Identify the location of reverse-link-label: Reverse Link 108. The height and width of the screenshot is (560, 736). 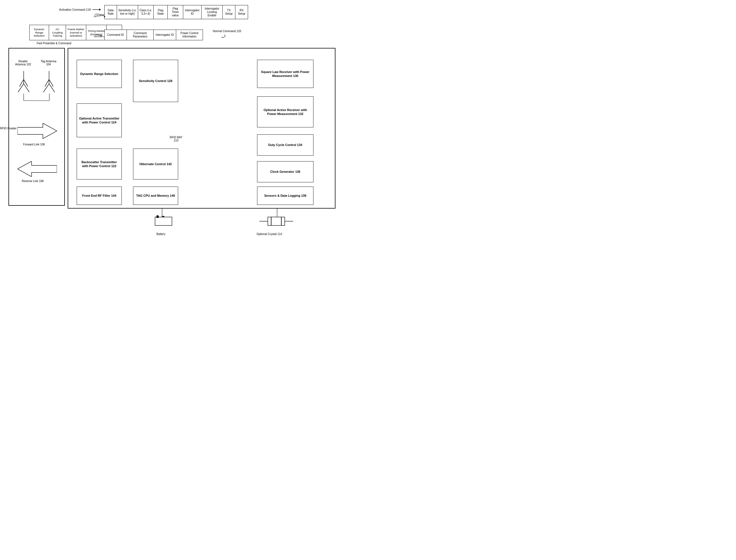
(33, 181).